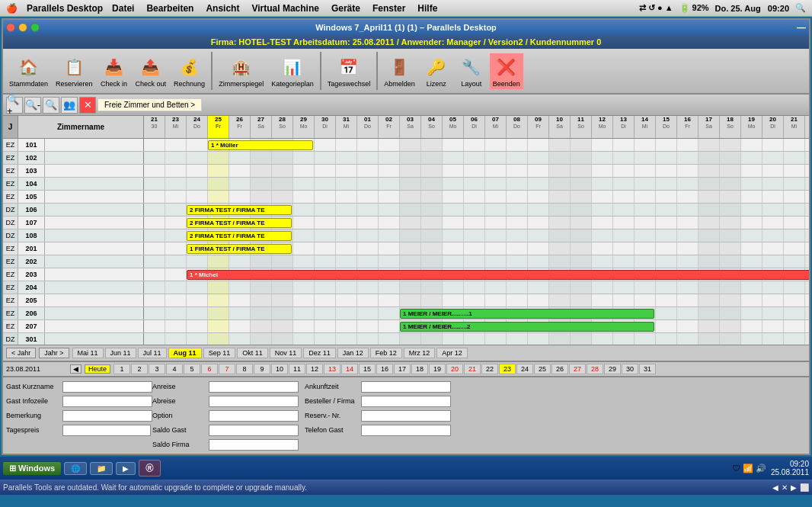  I want to click on anreise-input, so click(254, 387).